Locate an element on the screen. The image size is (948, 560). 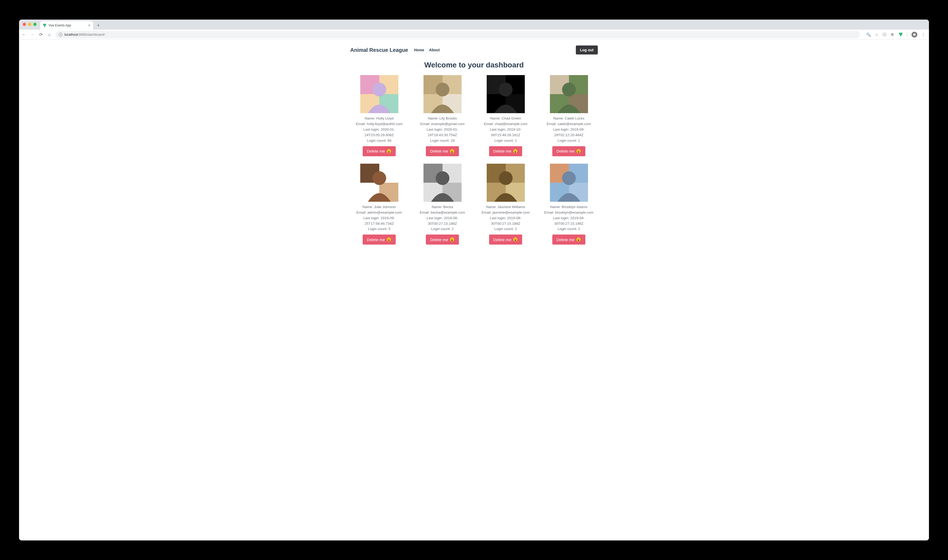
home-button: ⌂ is located at coordinates (49, 35).